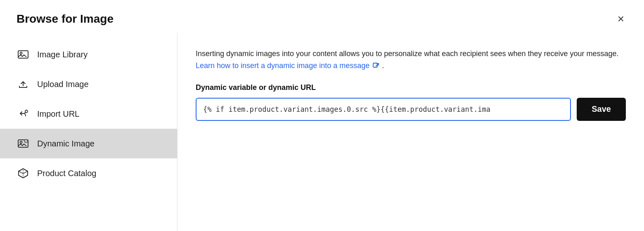  I want to click on dialog-header: Browse for Image ×, so click(322, 16).